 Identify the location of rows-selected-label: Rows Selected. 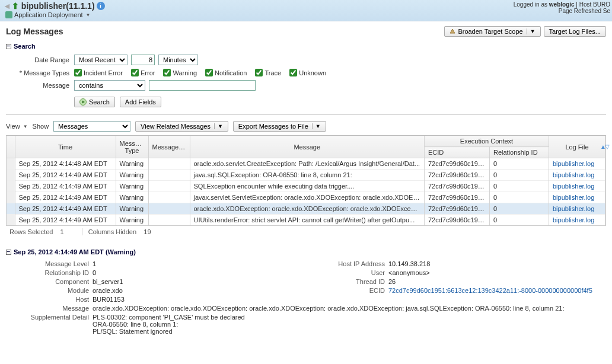
(31, 232).